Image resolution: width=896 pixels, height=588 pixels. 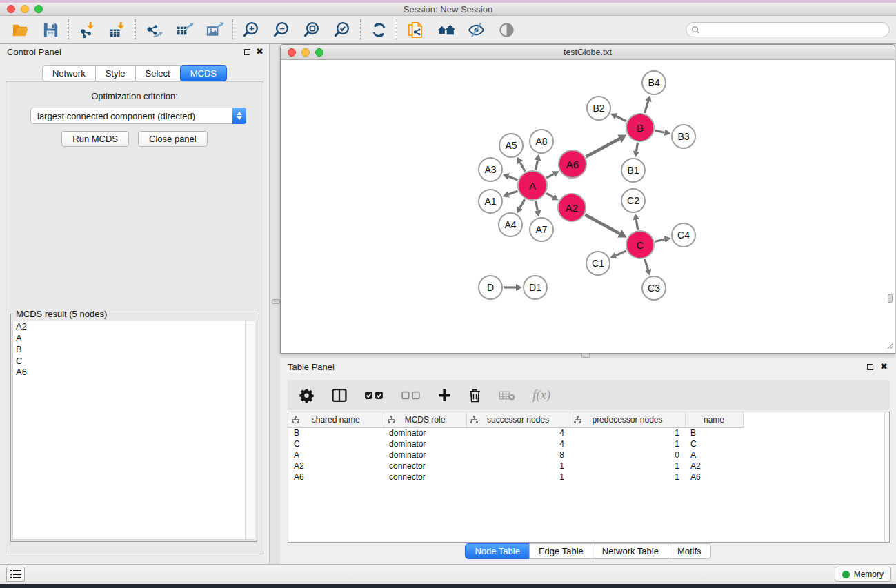 What do you see at coordinates (306, 52) in the screenshot?
I see `network-window-controls` at bounding box center [306, 52].